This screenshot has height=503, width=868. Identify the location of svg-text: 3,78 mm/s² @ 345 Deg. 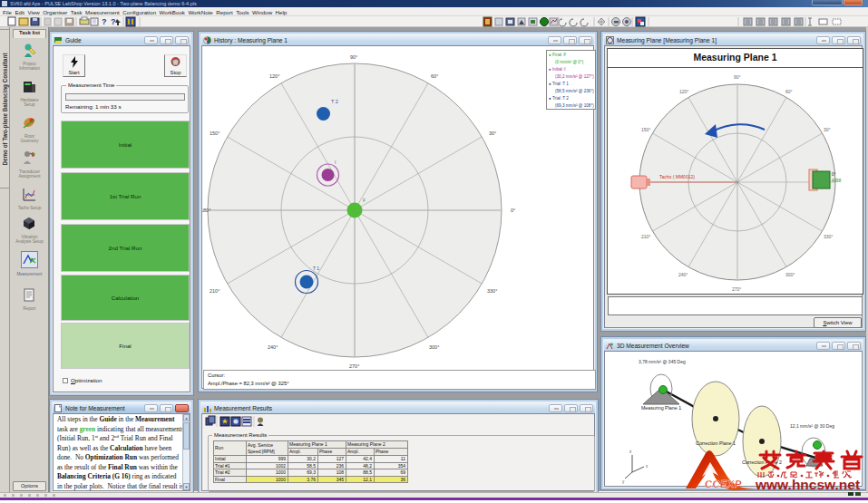
(662, 362).